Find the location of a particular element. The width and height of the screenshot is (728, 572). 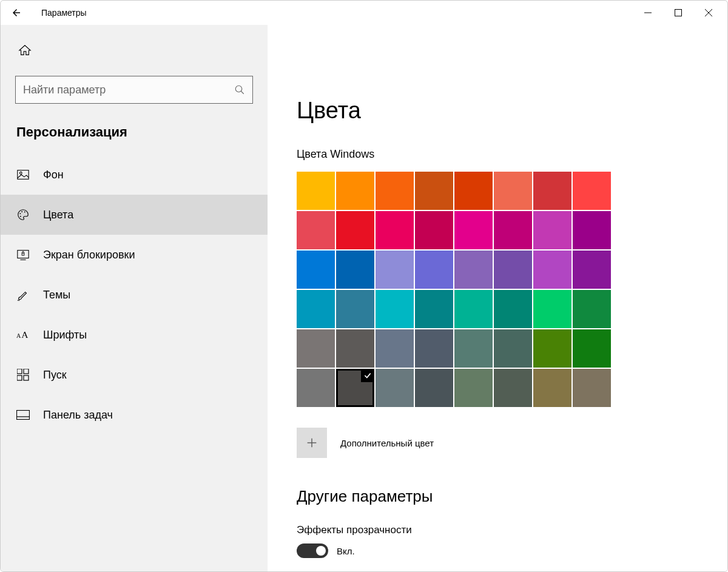

transparency-toggle-row: Вкл. is located at coordinates (497, 551).